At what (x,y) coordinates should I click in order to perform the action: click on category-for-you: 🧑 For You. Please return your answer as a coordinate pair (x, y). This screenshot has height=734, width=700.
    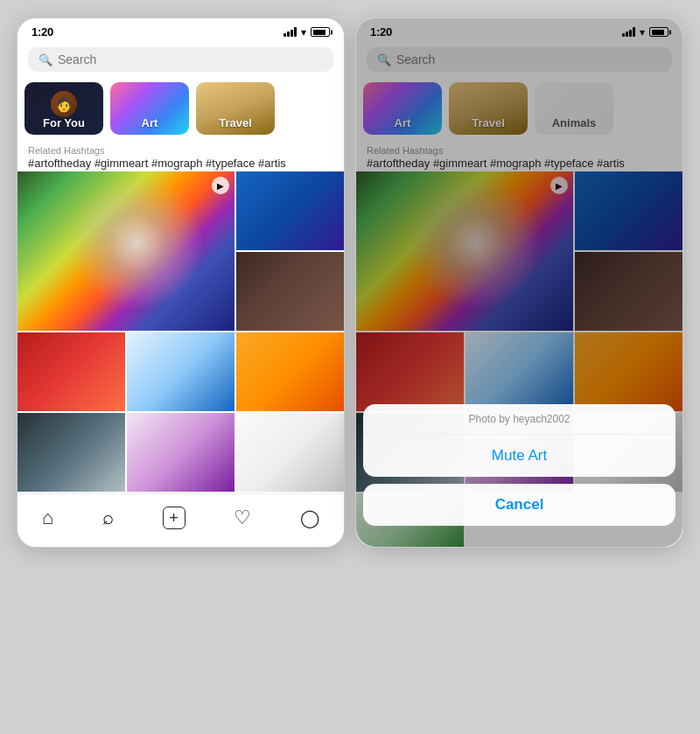
    Looking at the image, I should click on (64, 108).